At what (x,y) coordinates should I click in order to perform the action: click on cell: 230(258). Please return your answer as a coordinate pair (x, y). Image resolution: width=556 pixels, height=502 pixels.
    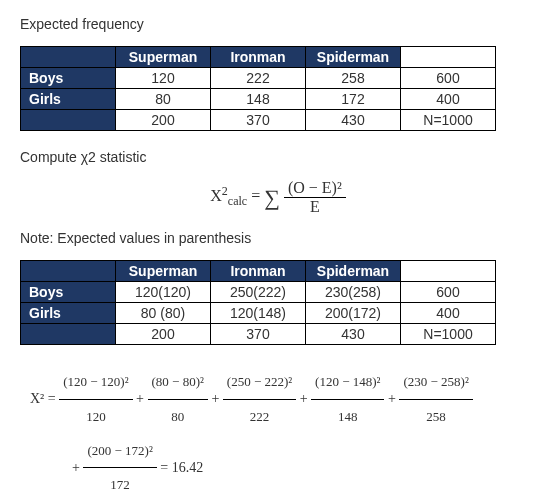
    Looking at the image, I should click on (354, 292).